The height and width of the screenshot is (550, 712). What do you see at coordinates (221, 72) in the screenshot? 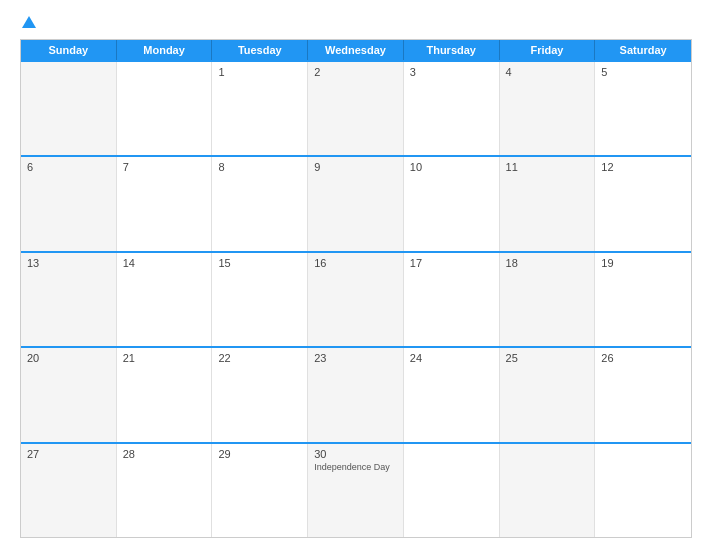
I see `day-number: 1` at bounding box center [221, 72].